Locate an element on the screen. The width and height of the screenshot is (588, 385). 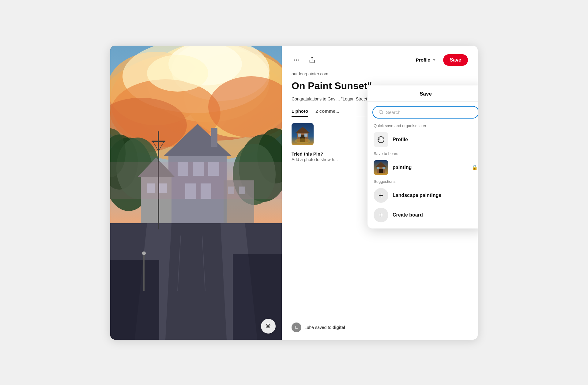
create-board-label: Create board is located at coordinates (435, 215).